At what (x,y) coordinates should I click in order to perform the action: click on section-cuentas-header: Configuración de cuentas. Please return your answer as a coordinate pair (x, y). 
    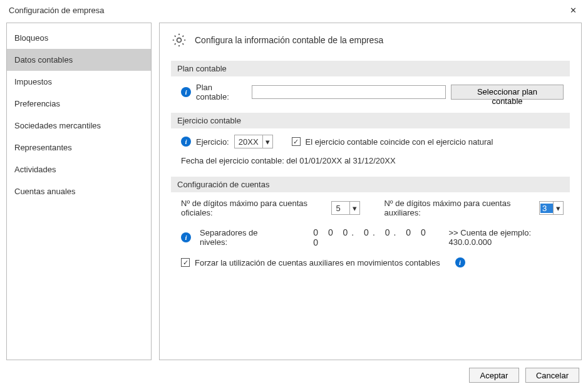
    Looking at the image, I should click on (371, 184).